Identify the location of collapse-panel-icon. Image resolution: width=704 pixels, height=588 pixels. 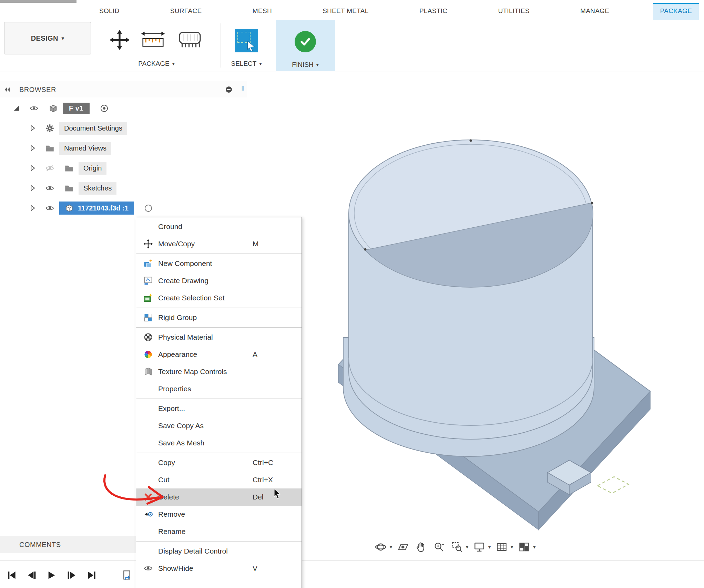
(7, 90).